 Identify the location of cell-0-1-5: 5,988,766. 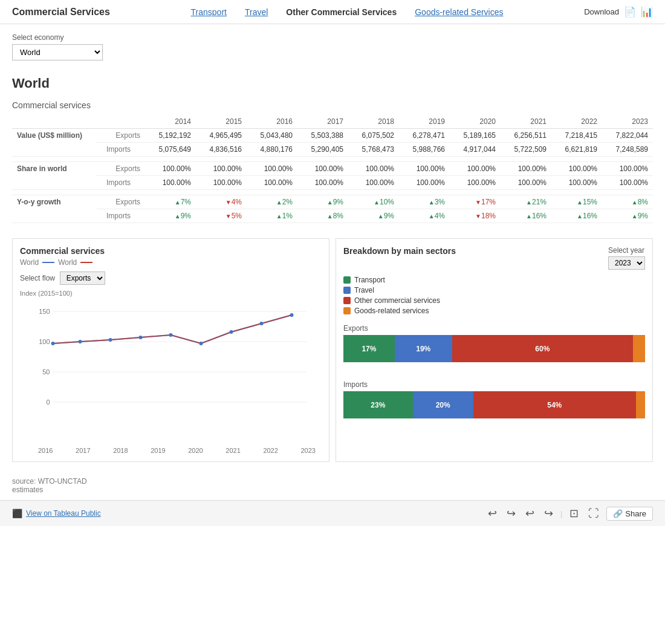
(424, 150).